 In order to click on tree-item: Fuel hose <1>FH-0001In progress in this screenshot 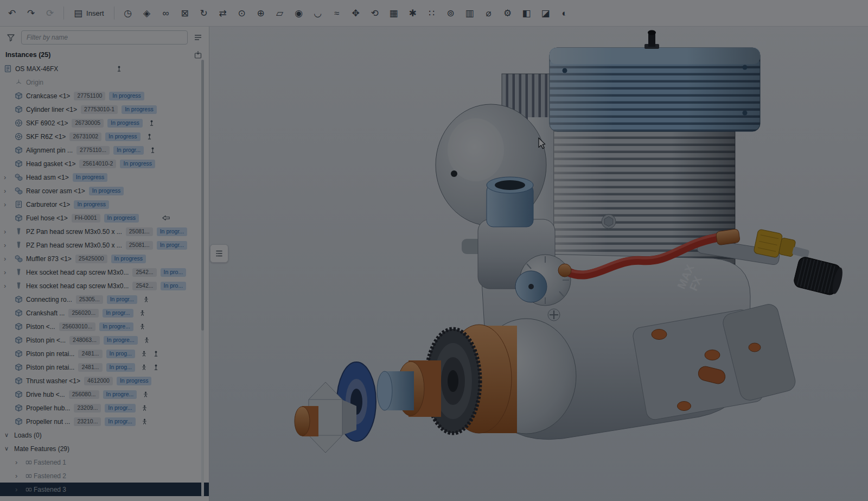, I will do `click(104, 218)`.